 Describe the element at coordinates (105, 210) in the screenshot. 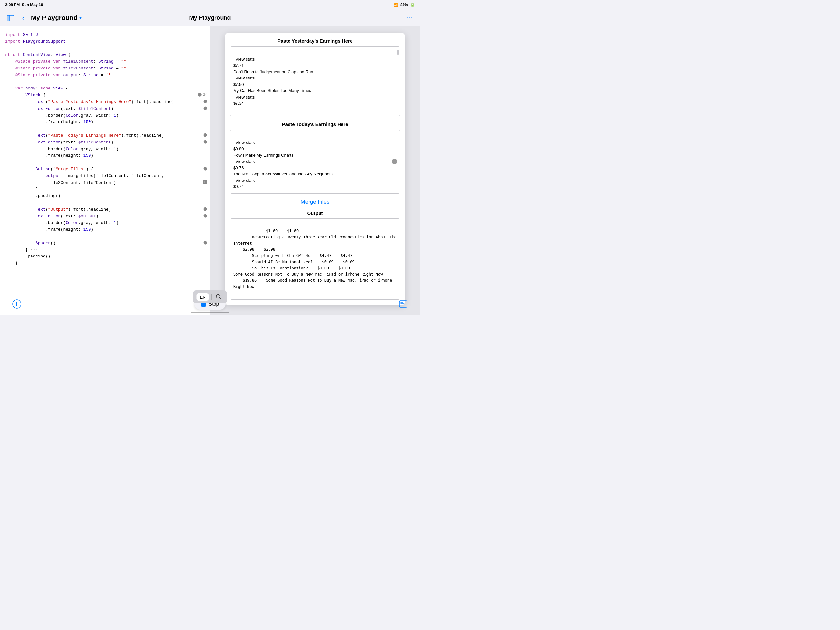

I see `code-line: Text("Output").font(.headline) ⬤` at that location.